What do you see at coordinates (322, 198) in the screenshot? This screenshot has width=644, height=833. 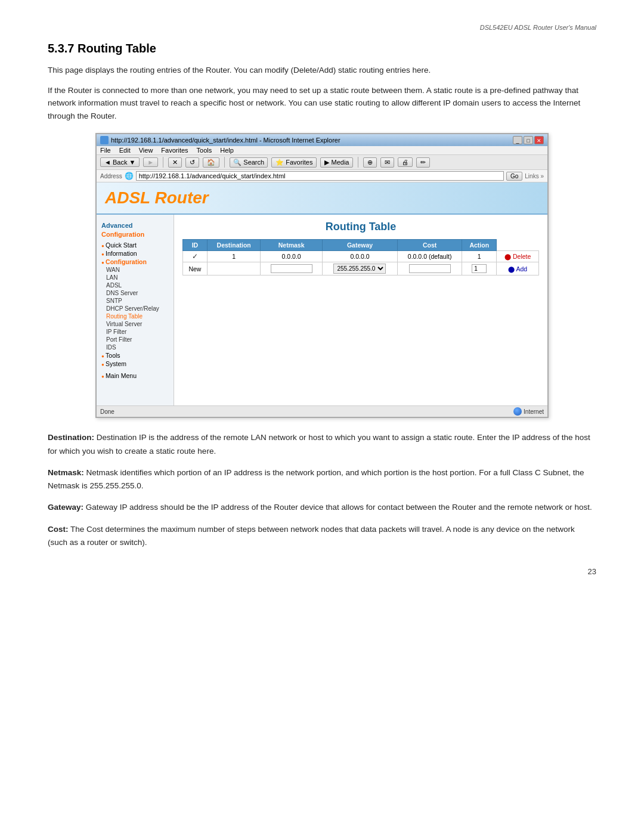 I see `router-logo: ADSL Router` at bounding box center [322, 198].